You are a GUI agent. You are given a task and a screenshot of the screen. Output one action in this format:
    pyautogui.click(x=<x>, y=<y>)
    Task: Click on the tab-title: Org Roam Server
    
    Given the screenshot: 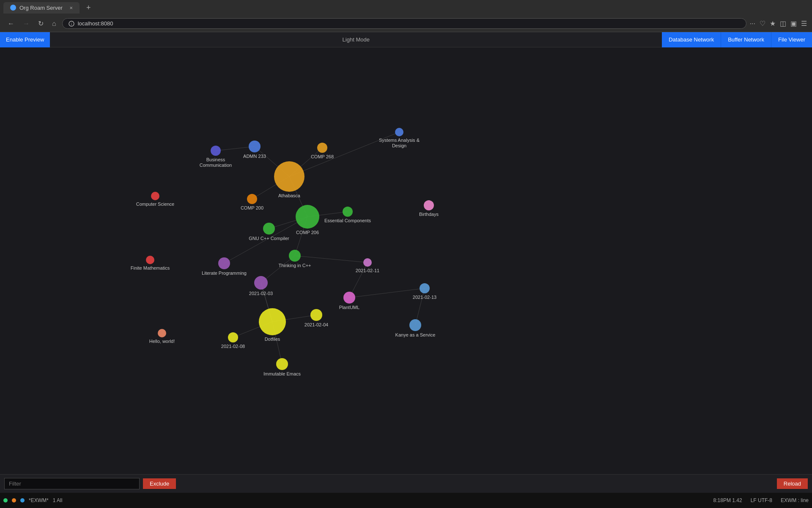 What is the action you would take?
    pyautogui.click(x=41, y=8)
    